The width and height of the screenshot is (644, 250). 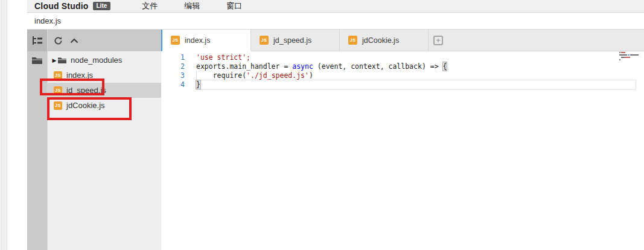 What do you see at coordinates (48, 21) in the screenshot?
I see `breadcrumb: index.js` at bounding box center [48, 21].